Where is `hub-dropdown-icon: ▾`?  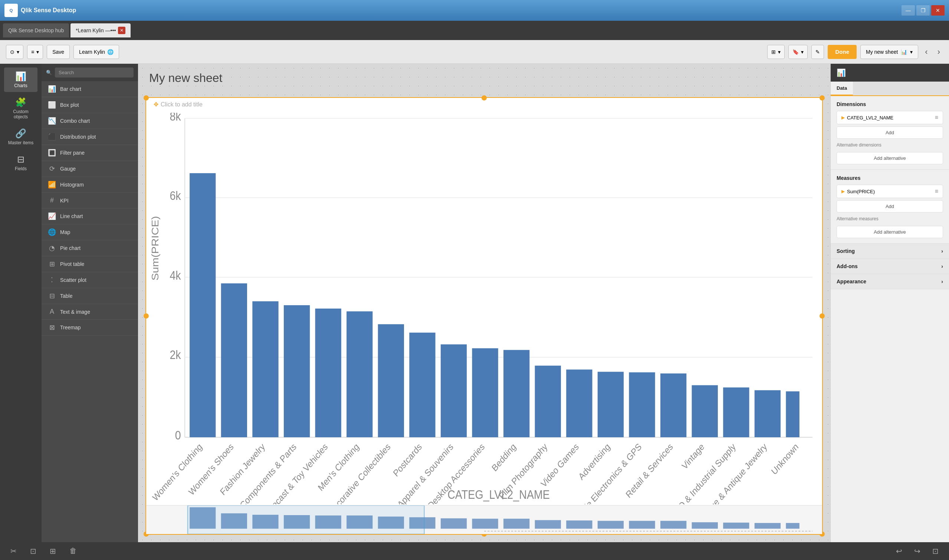 hub-dropdown-icon: ▾ is located at coordinates (18, 52).